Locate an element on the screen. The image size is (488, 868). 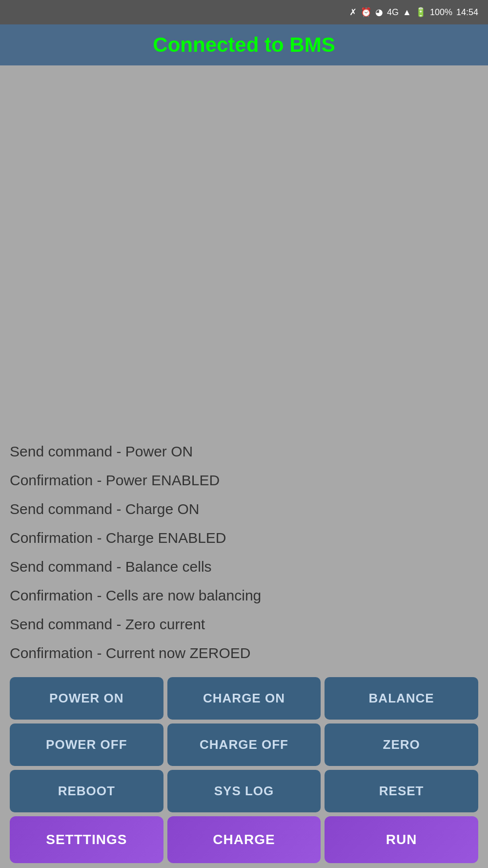
run-button: RUN is located at coordinates (401, 840).